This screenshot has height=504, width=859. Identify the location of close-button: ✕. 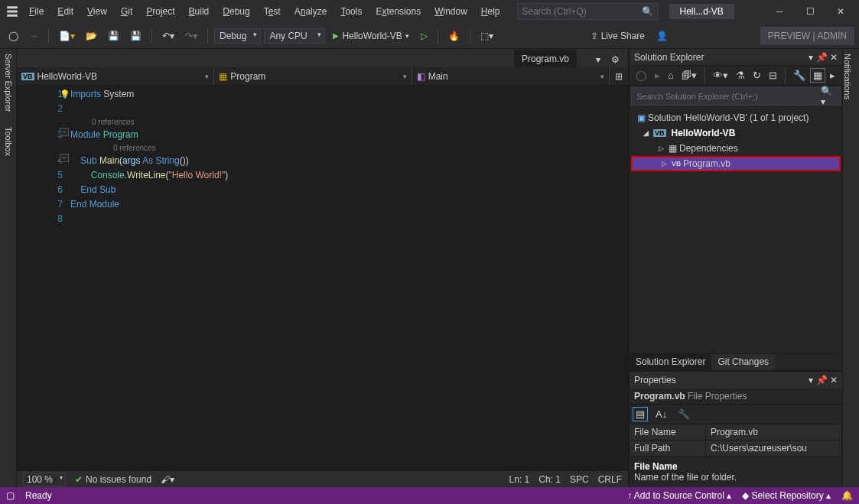
(841, 11).